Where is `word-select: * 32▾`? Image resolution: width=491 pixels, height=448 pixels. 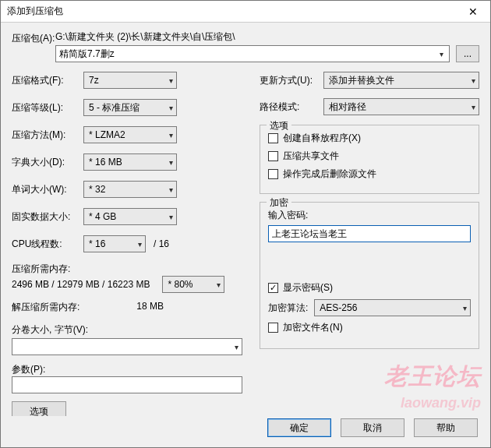 word-select: * 32▾ is located at coordinates (130, 189).